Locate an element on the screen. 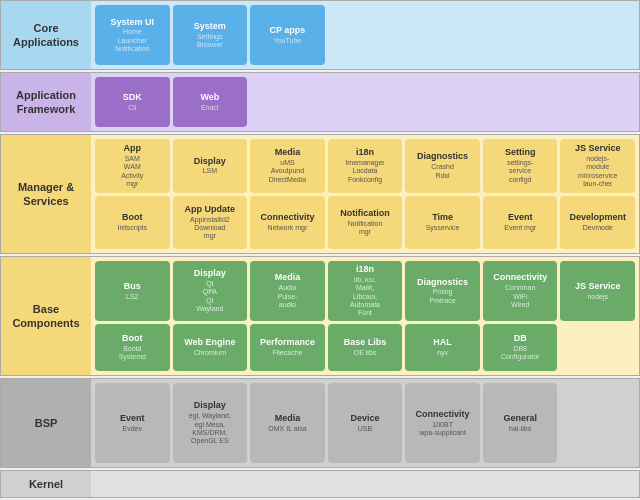 The width and height of the screenshot is (640, 500). card-manager-Connectivity: ConnectivityNetwork mgr is located at coordinates (288, 223).